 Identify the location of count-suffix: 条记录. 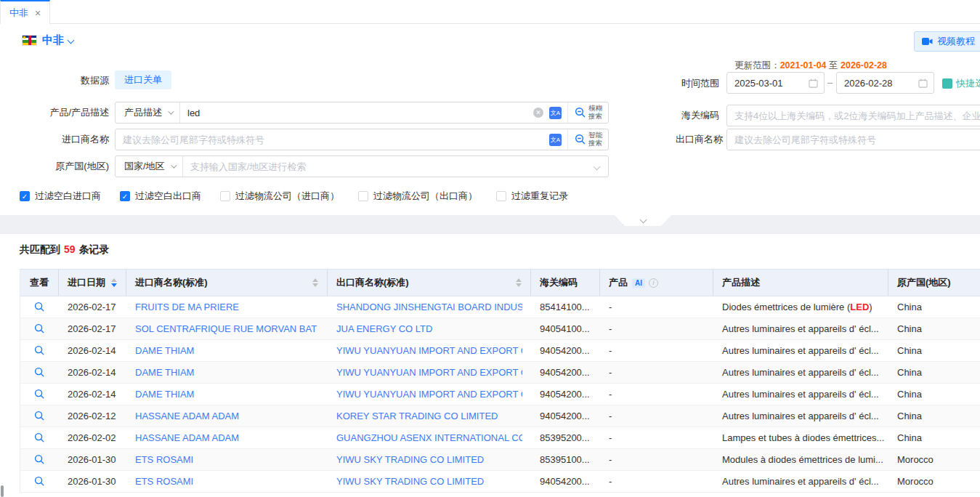
(94, 249).